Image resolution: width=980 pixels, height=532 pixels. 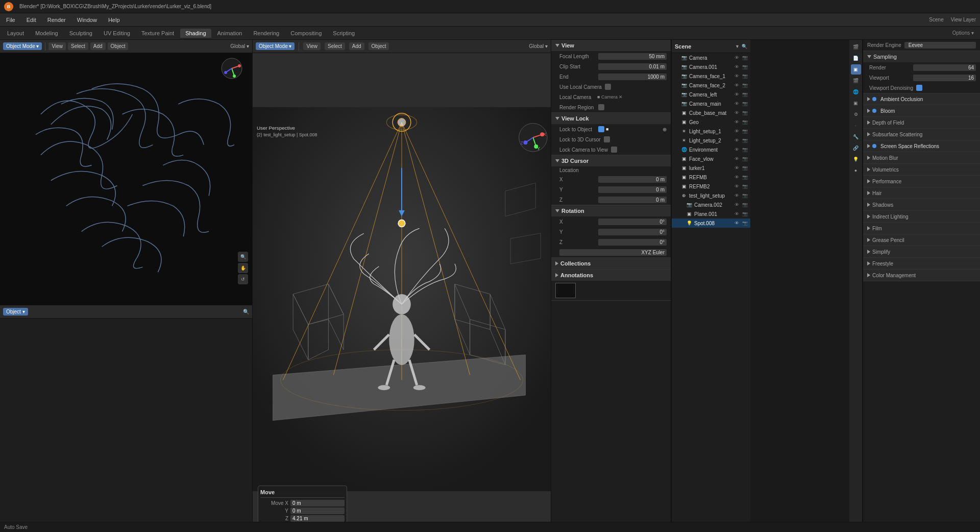 I want to click on lock-camera-checkbox, so click(x=614, y=150).